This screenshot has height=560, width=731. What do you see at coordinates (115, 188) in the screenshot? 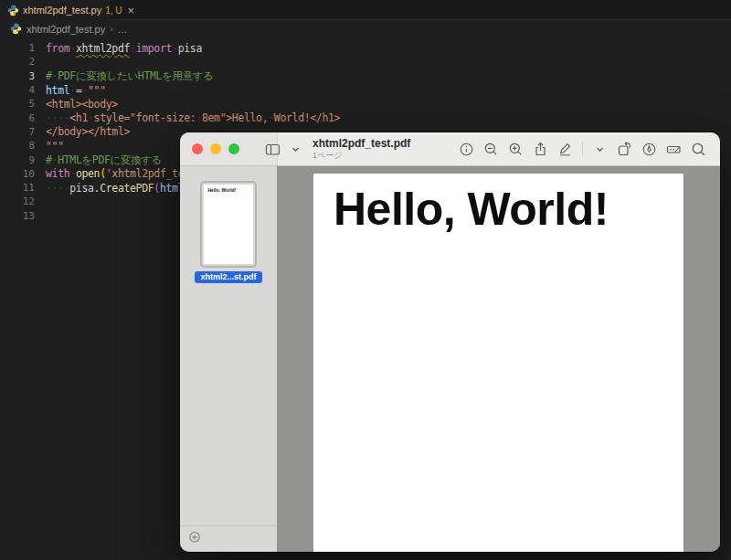
I see `line-content: ····pisa.CreatePDF(html` at bounding box center [115, 188].